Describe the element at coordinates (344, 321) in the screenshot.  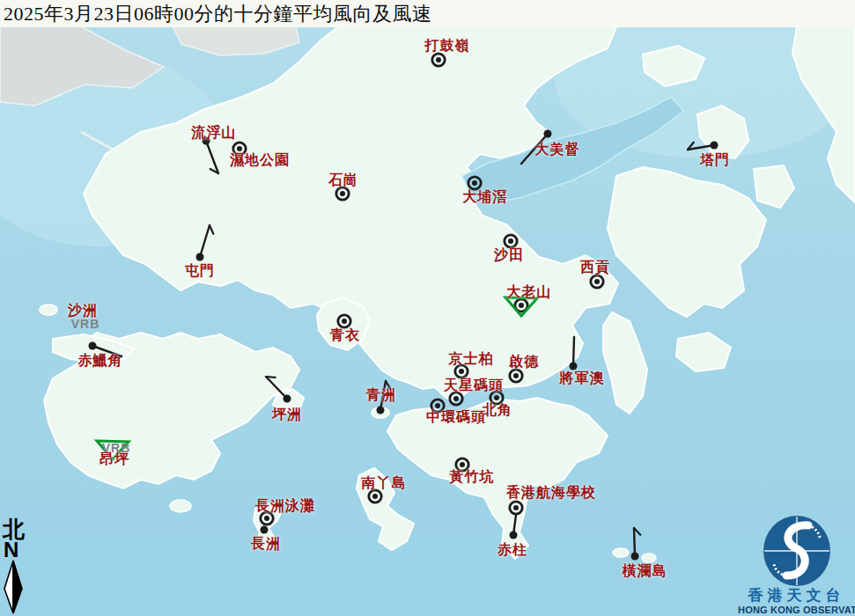
I see `station-青衣` at that location.